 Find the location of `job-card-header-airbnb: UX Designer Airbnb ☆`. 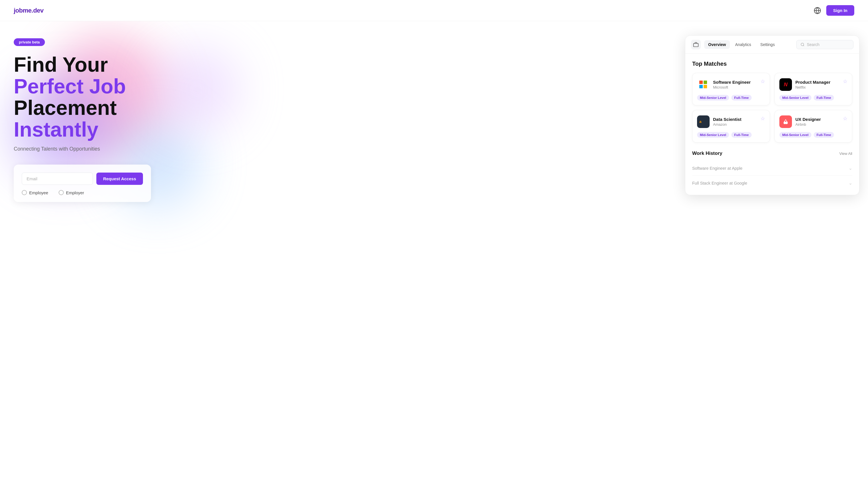

job-card-header-airbnb: UX Designer Airbnb ☆ is located at coordinates (813, 122).